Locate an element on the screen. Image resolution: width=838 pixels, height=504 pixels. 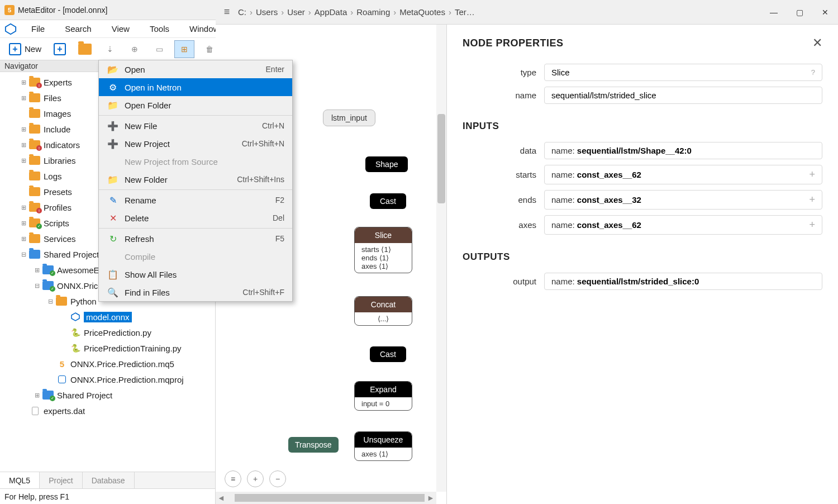
graph-node-unsqueeze: Unsqueeze axes ⟨1⟩ is located at coordinates (383, 446).